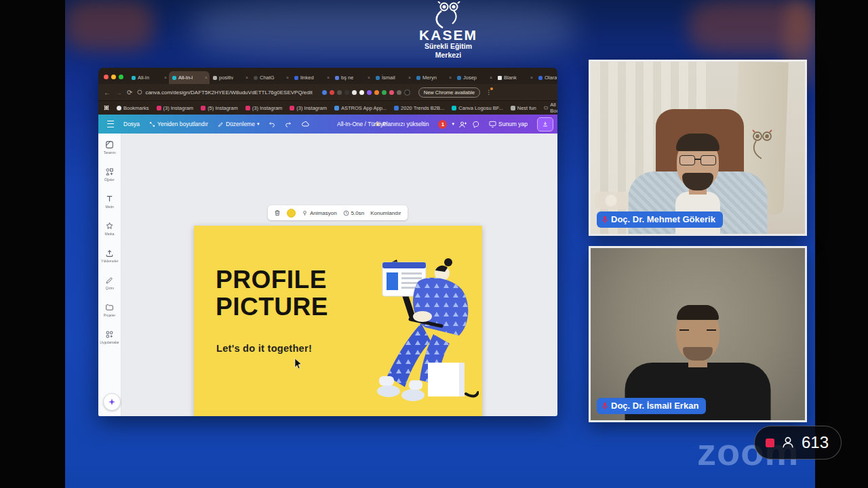  I want to click on browser-tab: Meryn×, so click(433, 77).